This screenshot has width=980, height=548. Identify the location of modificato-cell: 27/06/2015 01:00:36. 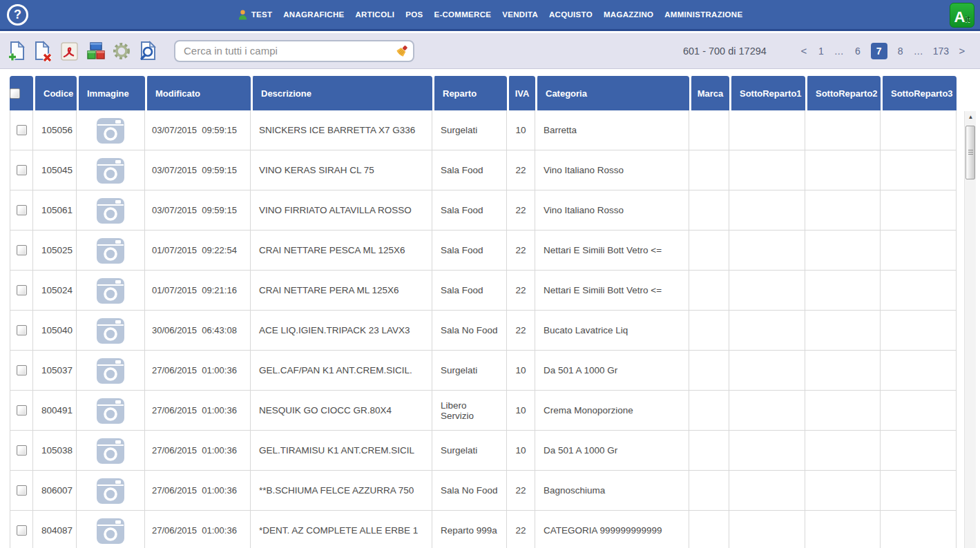
(198, 529).